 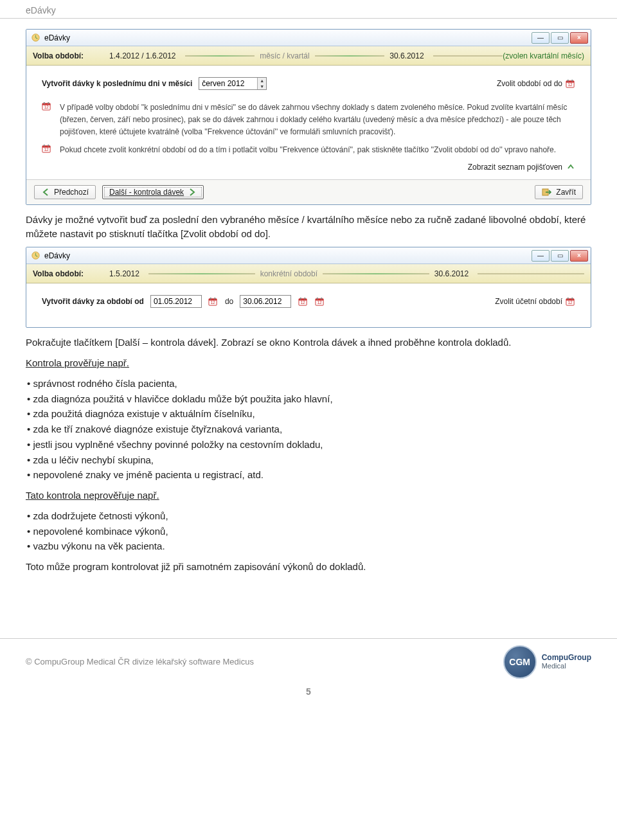 What do you see at coordinates (228, 84) in the screenshot?
I see `month-input` at bounding box center [228, 84].